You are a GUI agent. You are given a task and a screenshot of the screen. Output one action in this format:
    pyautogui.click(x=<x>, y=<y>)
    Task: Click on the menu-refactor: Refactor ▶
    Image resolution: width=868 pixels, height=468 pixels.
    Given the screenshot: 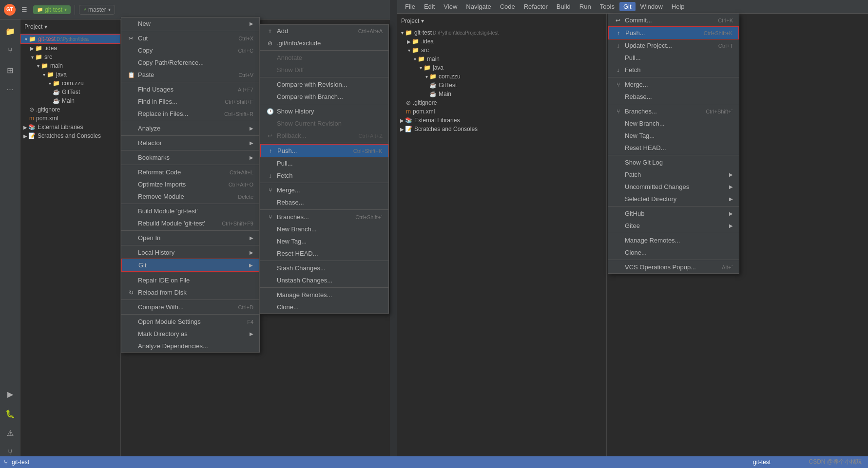 What is the action you would take?
    pyautogui.click(x=190, y=143)
    